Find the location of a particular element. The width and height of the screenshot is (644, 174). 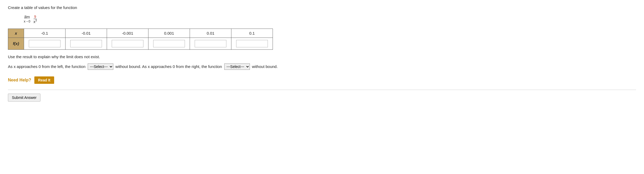

lim-label: lim is located at coordinates (27, 17).